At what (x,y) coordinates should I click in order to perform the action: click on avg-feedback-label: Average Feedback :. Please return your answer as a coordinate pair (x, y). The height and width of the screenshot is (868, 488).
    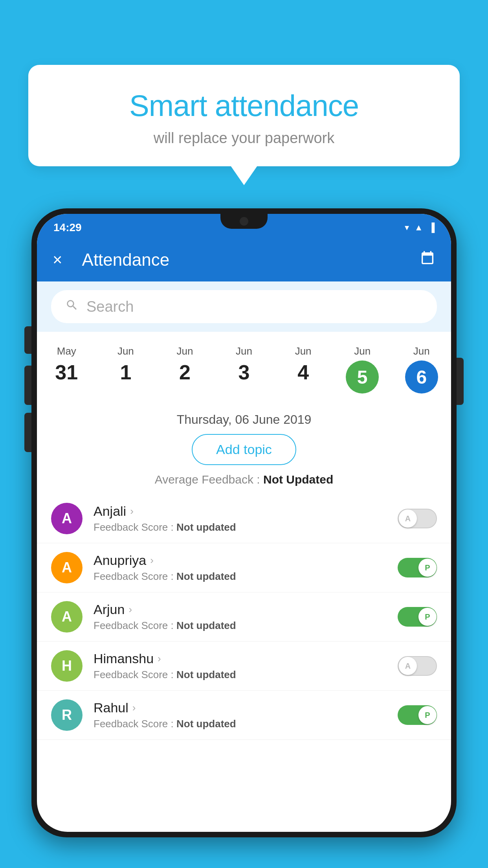
    Looking at the image, I should click on (207, 480).